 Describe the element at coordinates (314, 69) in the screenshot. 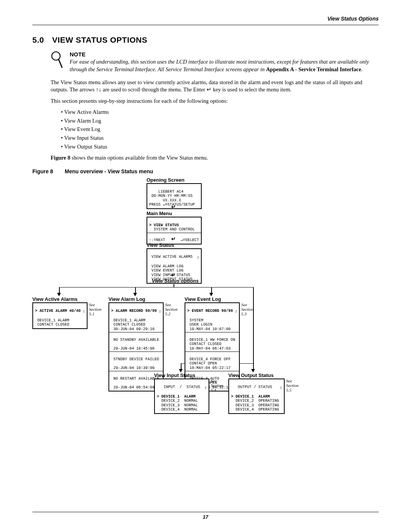

I see `note-body-bold: Appendix A - Service Terminal Interface` at that location.